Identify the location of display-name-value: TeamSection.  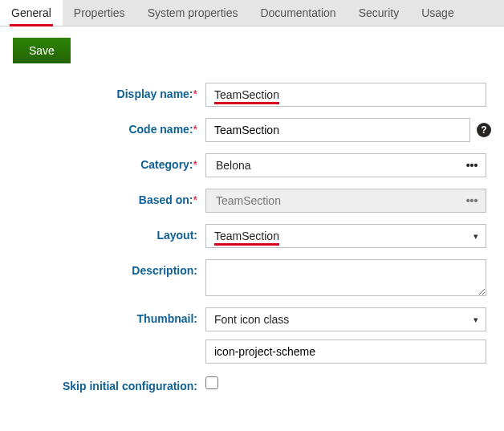
(247, 96).